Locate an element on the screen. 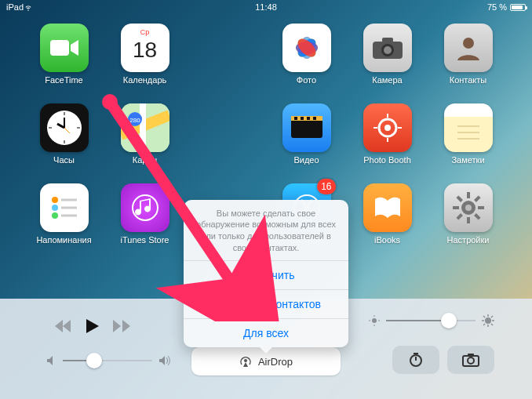 The image size is (532, 399). app-itunes: iTunes Store is located at coordinates (144, 214).